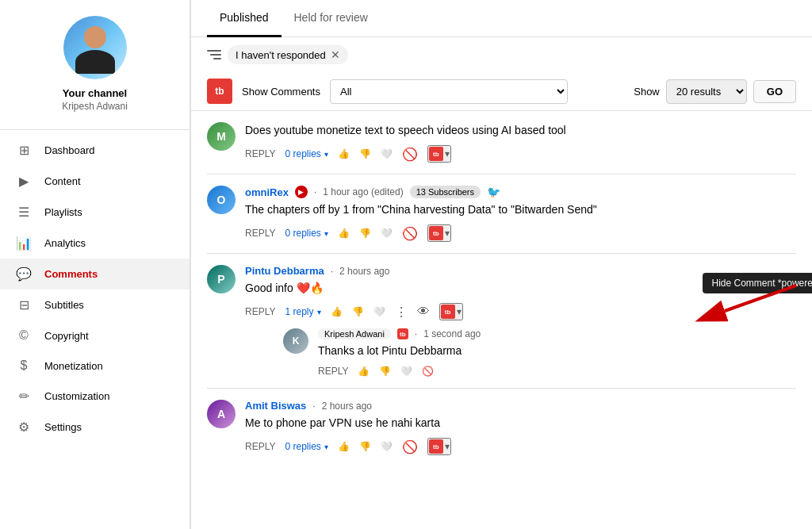 The image size is (812, 529). Describe the element at coordinates (260, 233) in the screenshot. I see `reply-btn-2: REPLY` at that location.